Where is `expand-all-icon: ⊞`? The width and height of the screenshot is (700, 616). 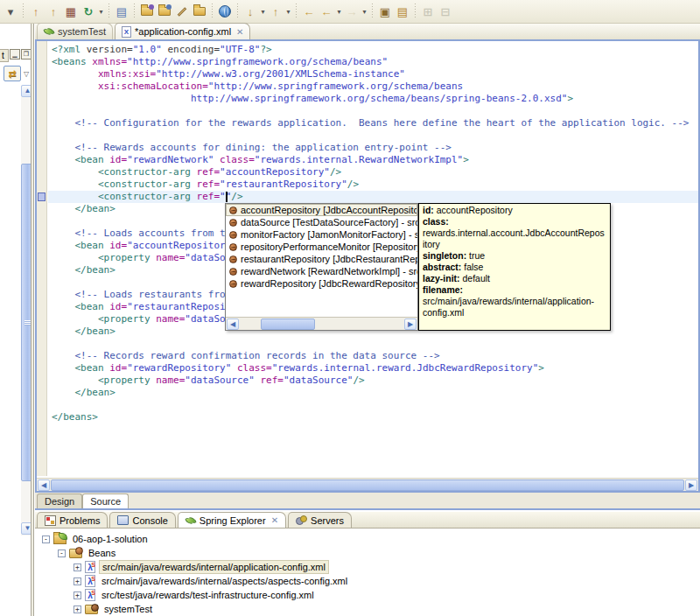 expand-all-icon: ⊞ is located at coordinates (428, 11).